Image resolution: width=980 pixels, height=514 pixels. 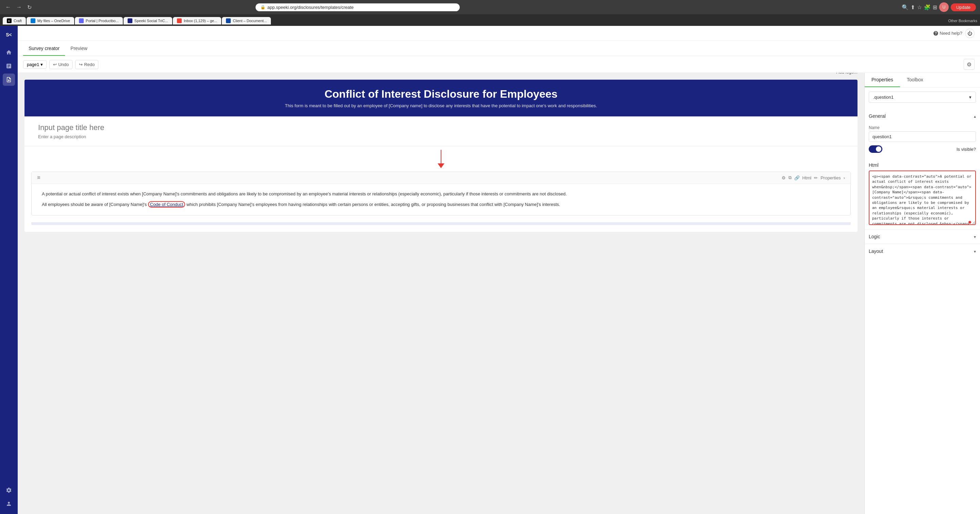 I want to click on question-toolbar-right: ⚙ ⧉ 🔗 Html ✏ Properties ›, so click(x=813, y=178).